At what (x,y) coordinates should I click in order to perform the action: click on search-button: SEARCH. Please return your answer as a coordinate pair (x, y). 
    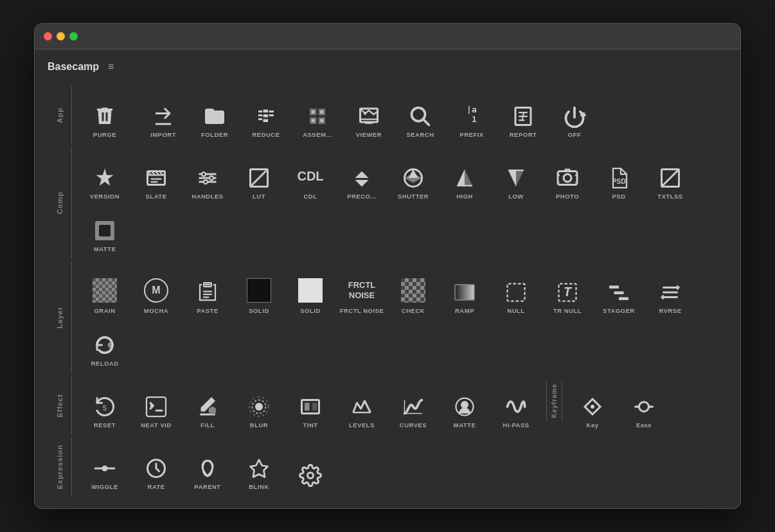
    Looking at the image, I should click on (420, 115).